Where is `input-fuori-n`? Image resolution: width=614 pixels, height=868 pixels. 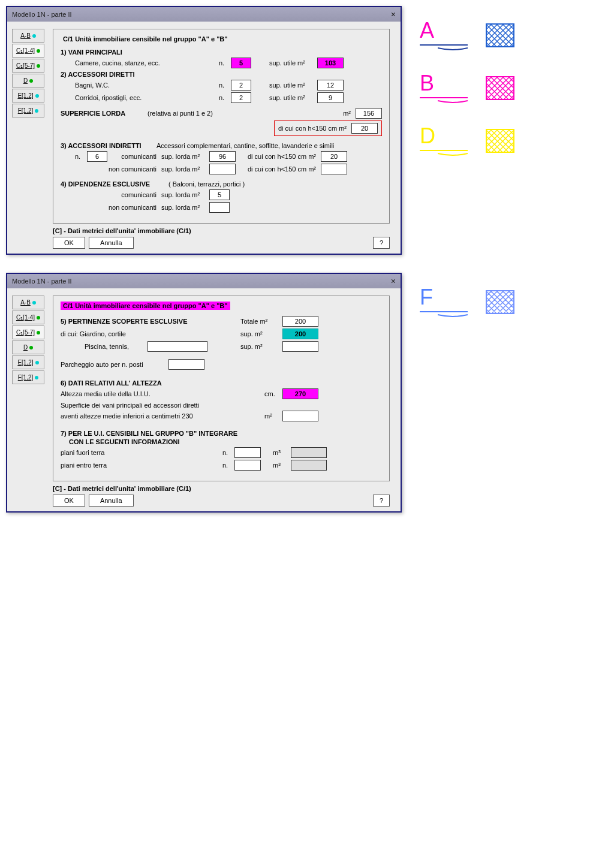
input-fuori-n is located at coordinates (248, 453).